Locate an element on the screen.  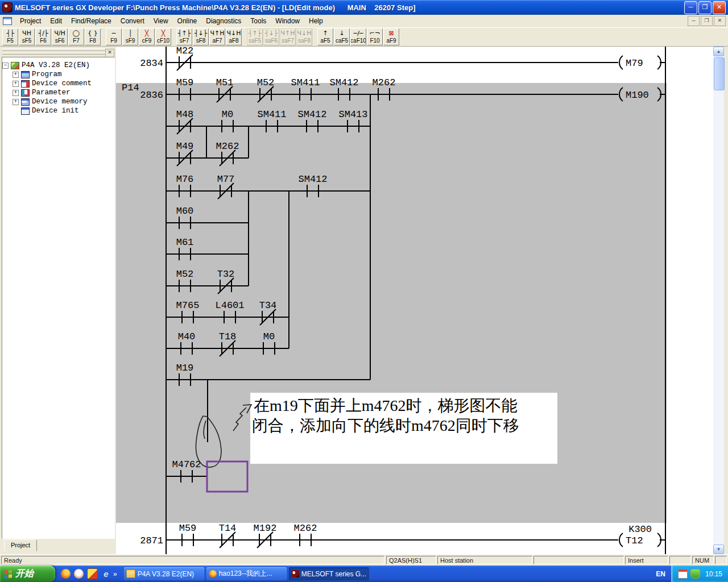
taskbar-clock: 10:15 is located at coordinates (714, 574).